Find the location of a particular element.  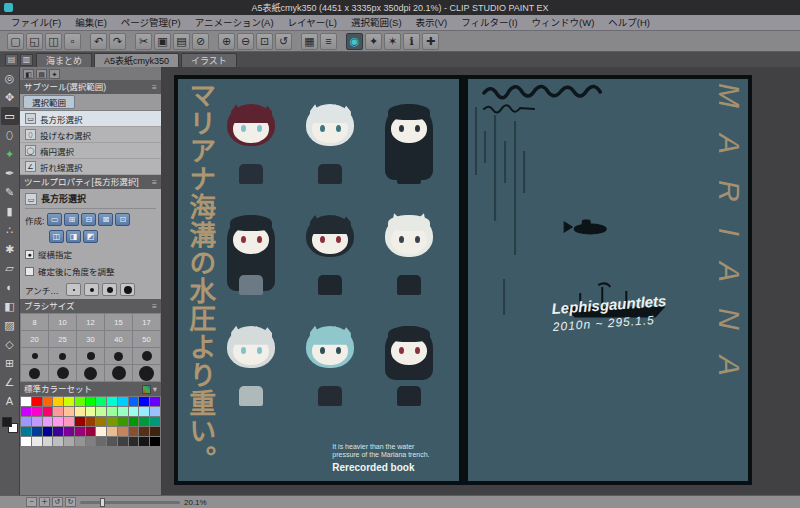

eraser-tool-icon: ▱ is located at coordinates (10, 268).